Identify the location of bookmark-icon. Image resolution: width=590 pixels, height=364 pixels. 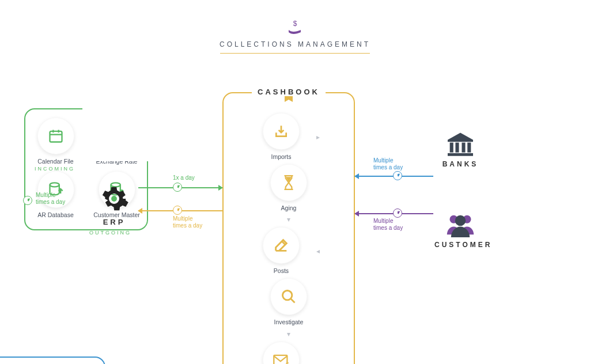
(289, 99).